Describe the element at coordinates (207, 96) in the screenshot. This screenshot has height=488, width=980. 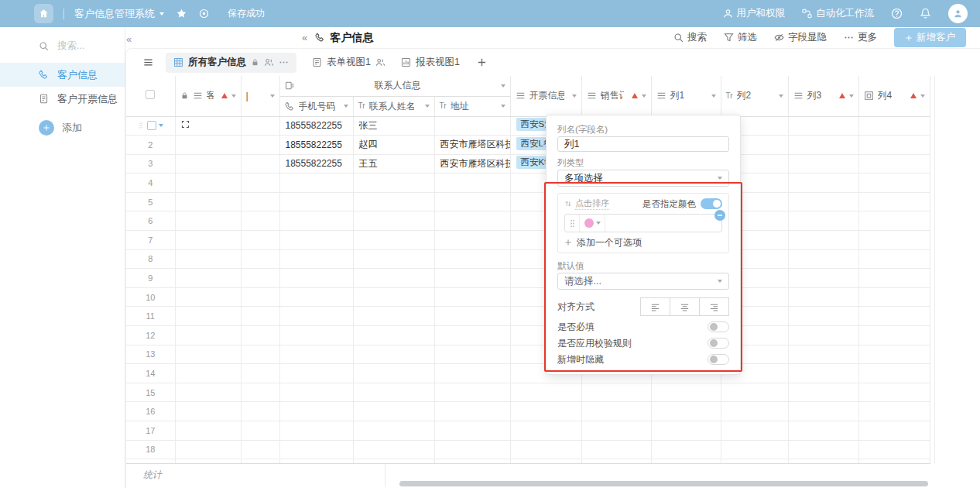
I see `column-header: 客户编码` at that location.